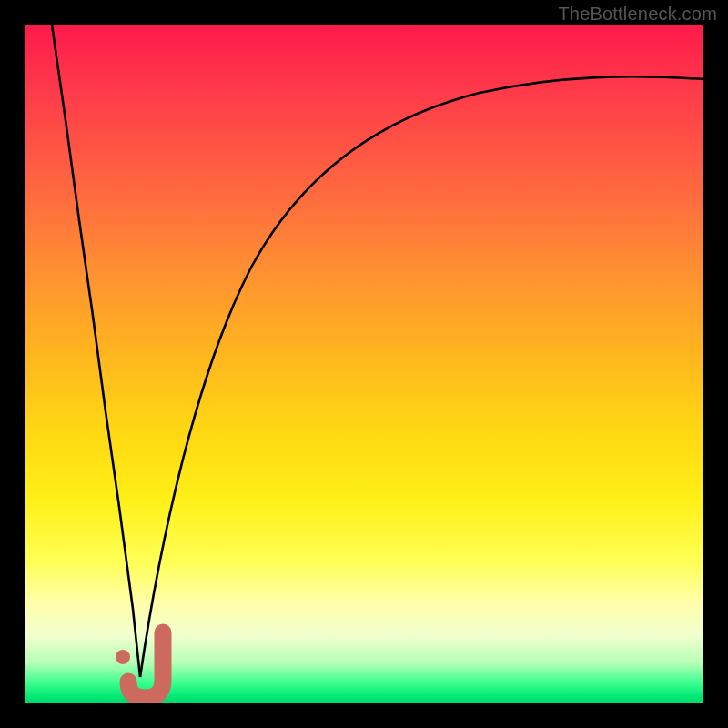 The height and width of the screenshot is (728, 728). I want to click on marker-dot, so click(123, 657).